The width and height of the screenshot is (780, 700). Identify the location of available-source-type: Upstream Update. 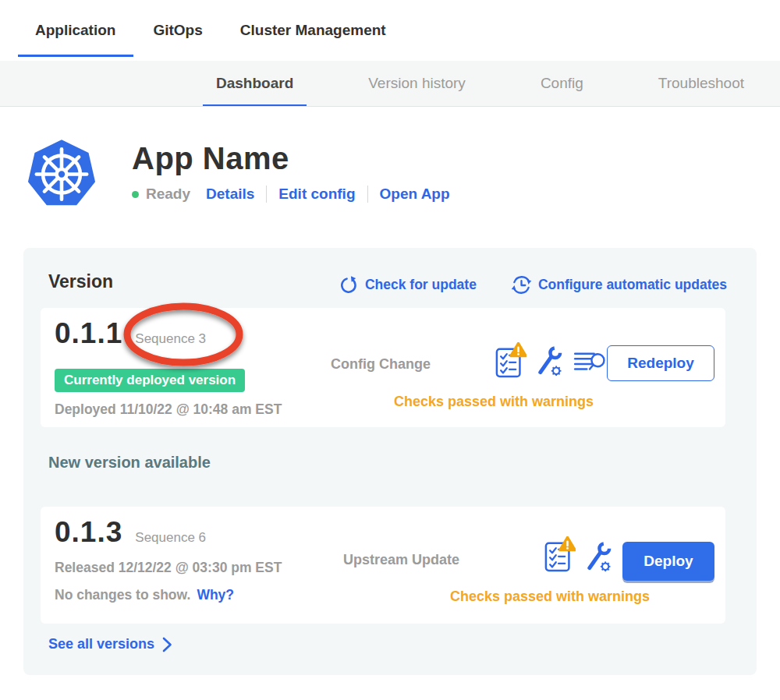
(401, 560).